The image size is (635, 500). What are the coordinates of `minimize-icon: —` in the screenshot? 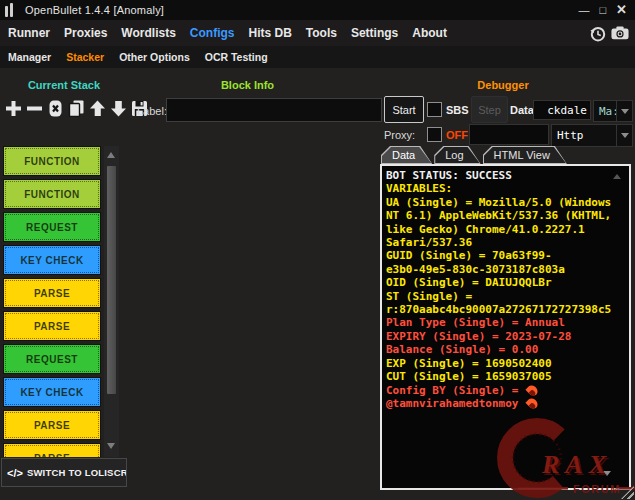 It's located at (584, 10).